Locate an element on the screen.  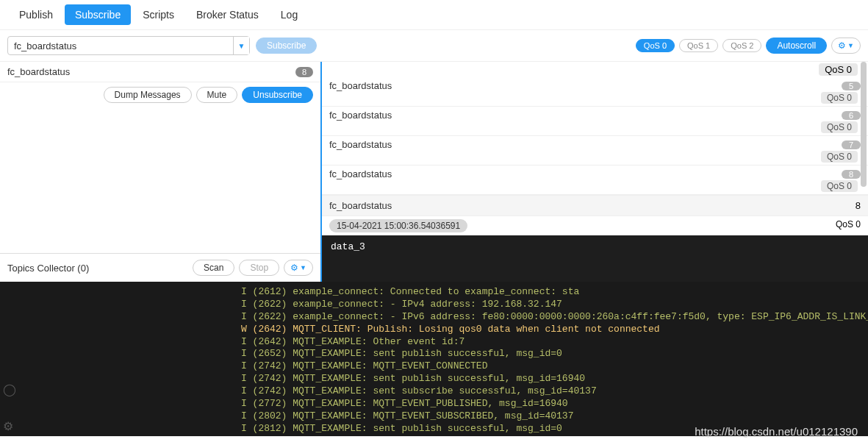
message-detail-meta: 15-04-2021 15:00:36.54036591 QoS 0 is located at coordinates (595, 226).